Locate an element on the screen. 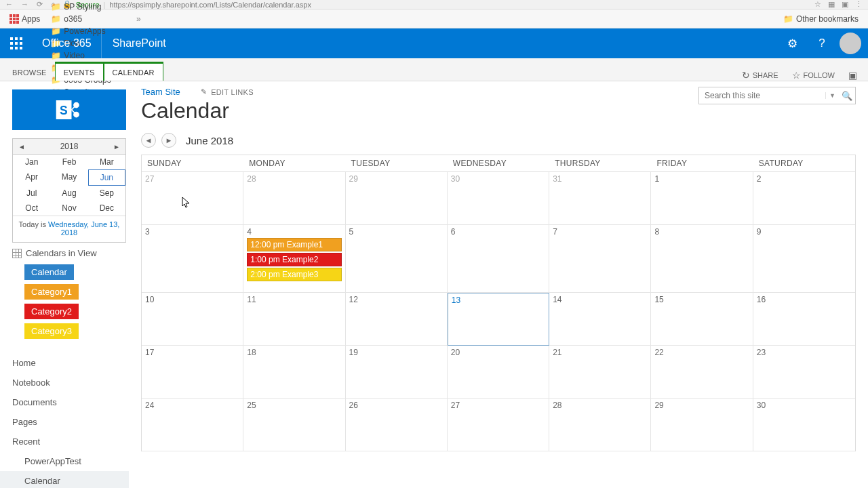  quicklaunch-item: Home is located at coordinates (64, 363).